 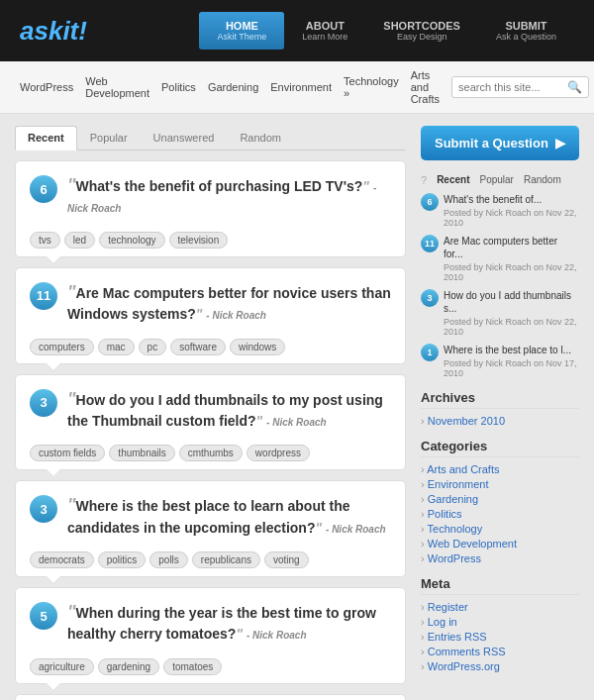 What do you see at coordinates (67, 453) in the screenshot?
I see `tag: custom fields` at bounding box center [67, 453].